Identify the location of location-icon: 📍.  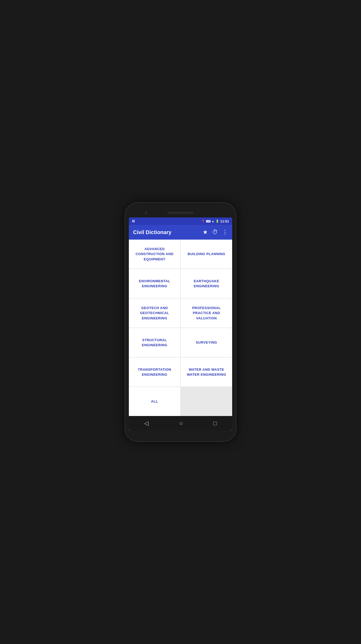
(203, 221).